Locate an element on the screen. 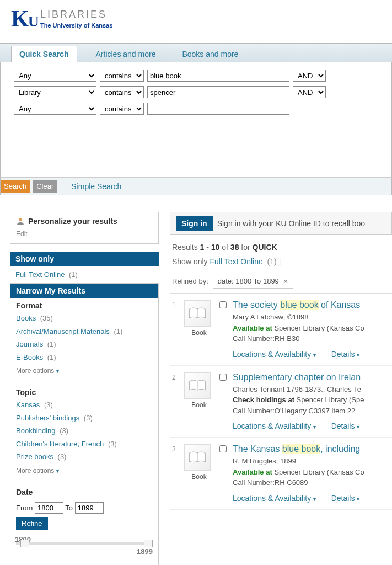 The height and width of the screenshot is (565, 392). result-author: R. M Ruggles; 1899 is located at coordinates (311, 461).